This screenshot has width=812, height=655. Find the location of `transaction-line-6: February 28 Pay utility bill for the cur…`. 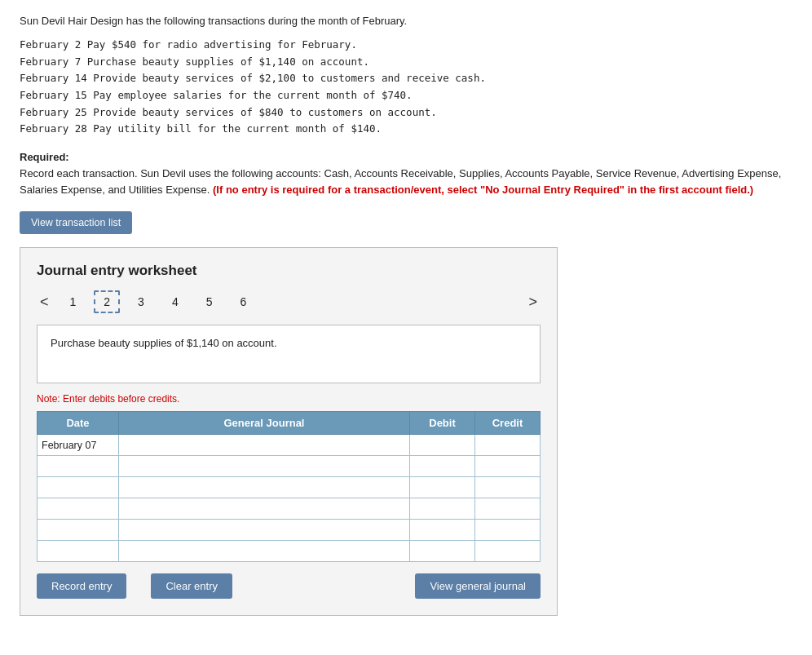

transaction-line-6: February 28 Pay utility bill for the cur… is located at coordinates (406, 129).